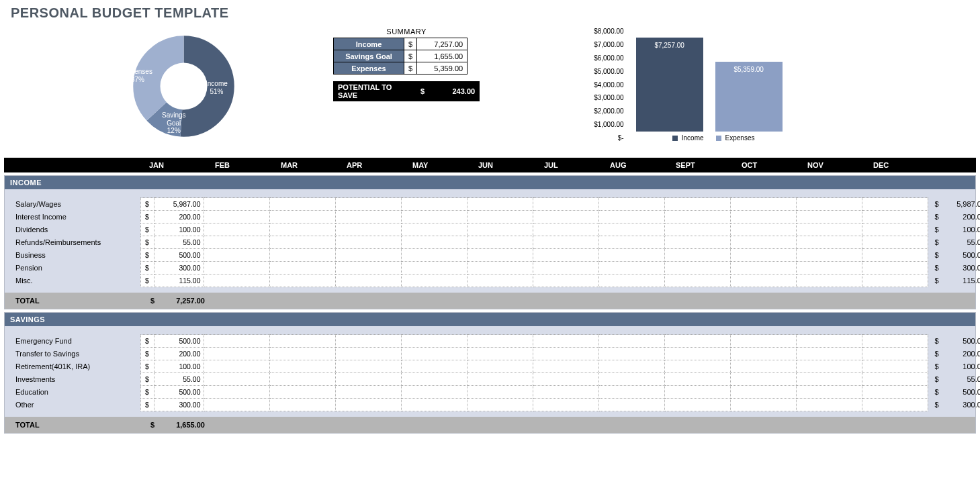 Image resolution: width=980 pixels, height=500 pixels. Describe the element at coordinates (179, 204) in the screenshot. I see `cell-value: 5,987.00` at that location.